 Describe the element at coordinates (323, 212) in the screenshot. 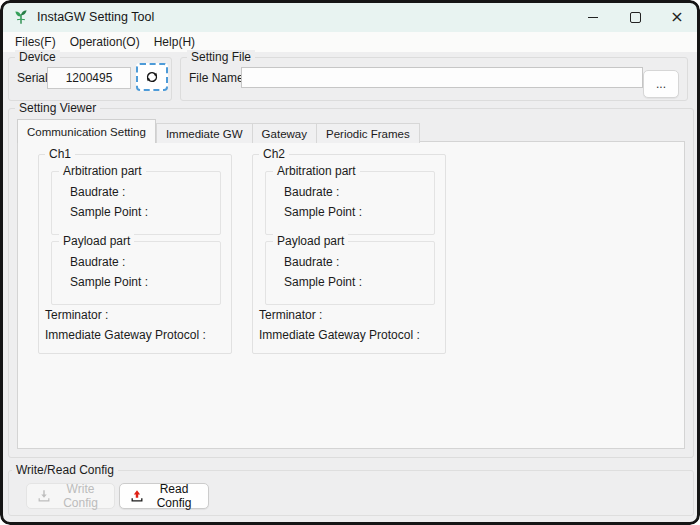

I see `ch2-arbitration-sample-point-label: Sample Point :` at that location.